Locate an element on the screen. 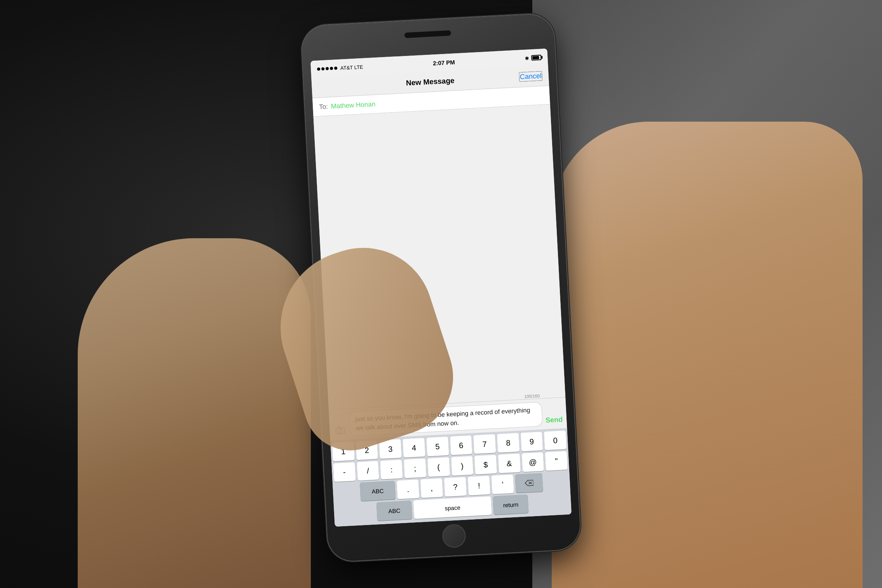 The width and height of the screenshot is (882, 588). key-open-paren: ( is located at coordinates (439, 467).